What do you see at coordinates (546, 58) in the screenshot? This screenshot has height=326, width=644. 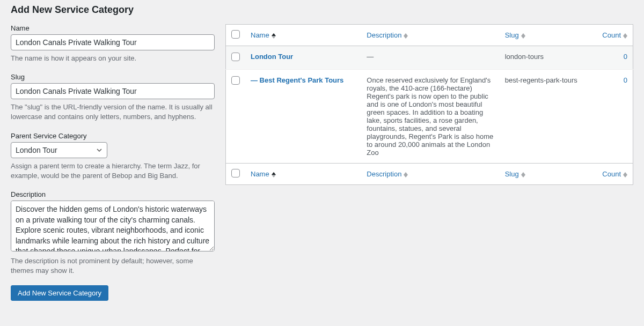 I see `row-slug: london-tours` at bounding box center [546, 58].